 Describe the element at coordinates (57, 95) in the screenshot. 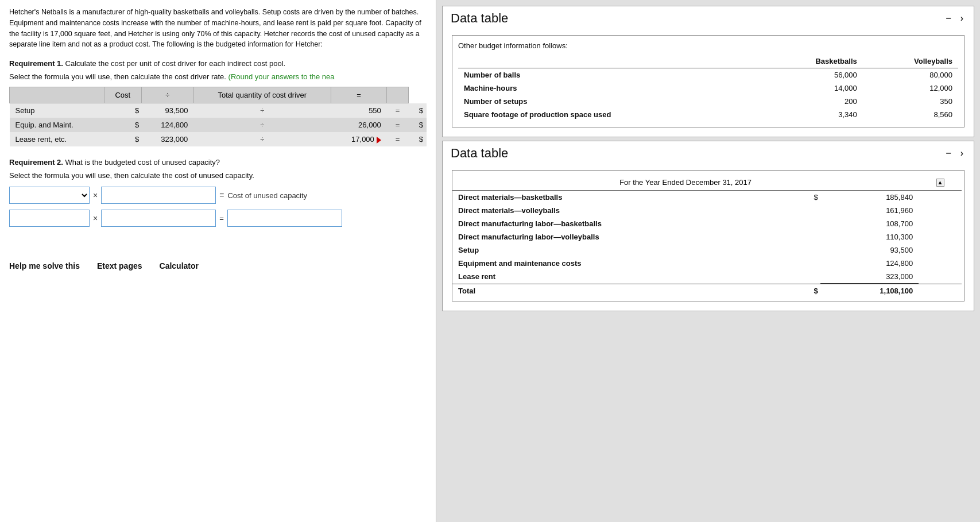

I see `col-header-empty` at that location.